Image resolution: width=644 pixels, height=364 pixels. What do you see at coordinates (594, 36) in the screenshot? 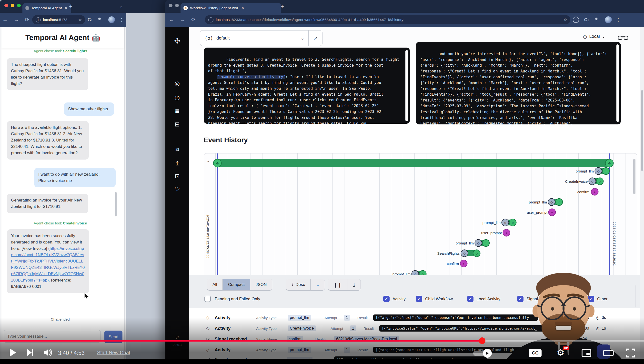
I see `time-format-select: ◷ Local ⌄` at bounding box center [594, 36].